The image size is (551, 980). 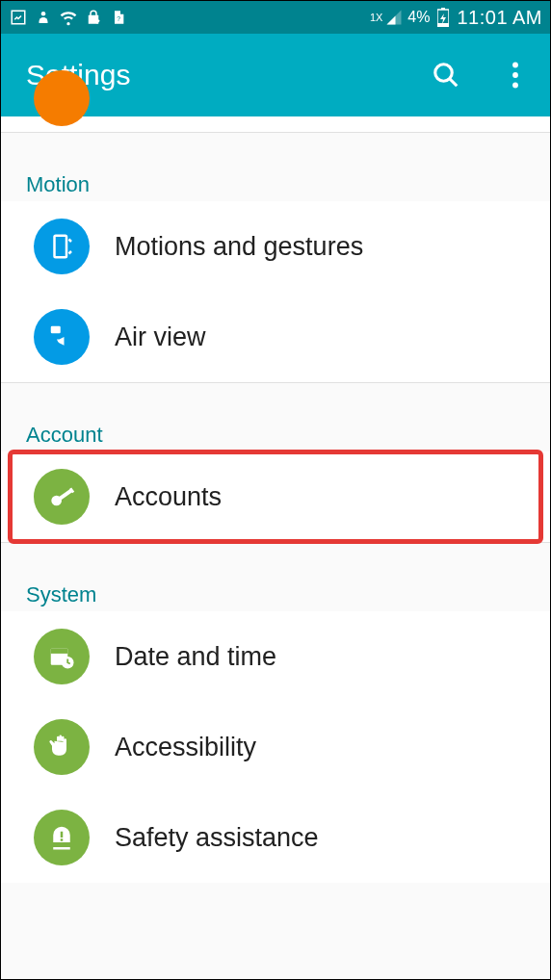 What do you see at coordinates (276, 124) in the screenshot?
I see `partial-previous-item` at bounding box center [276, 124].